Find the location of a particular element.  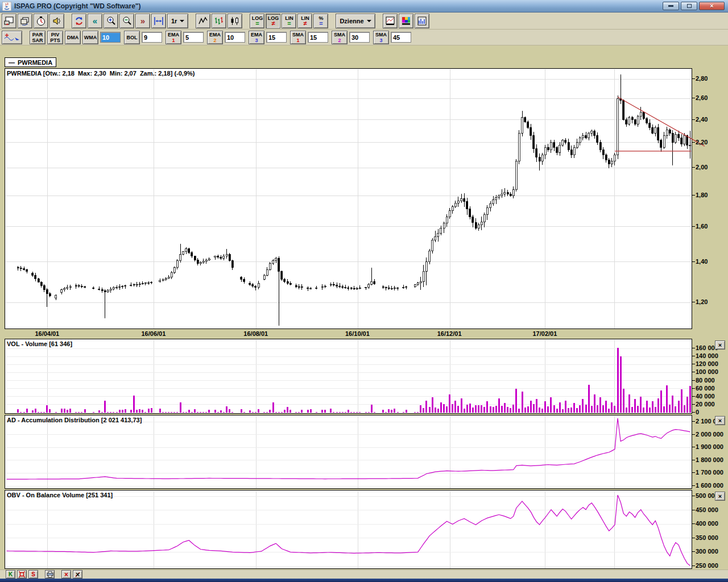

ema2-indicator-button: EMA2 is located at coordinates (215, 38).